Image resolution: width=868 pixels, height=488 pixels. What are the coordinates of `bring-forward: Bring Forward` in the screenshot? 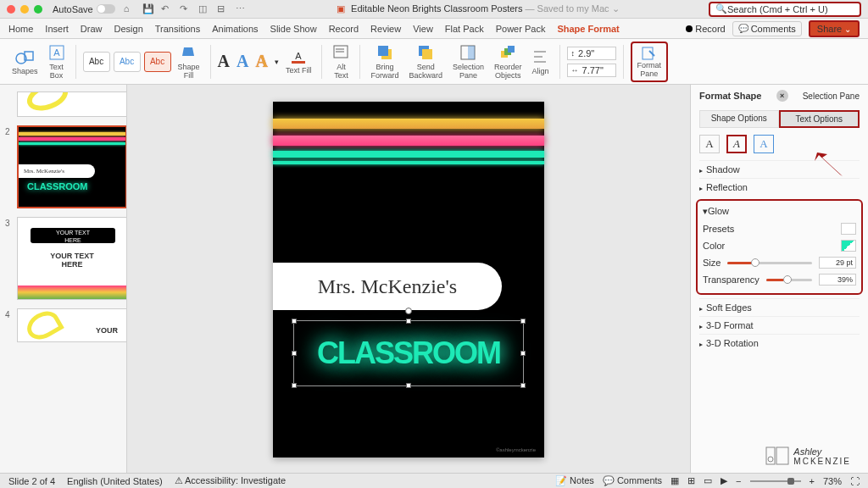 It's located at (385, 62).